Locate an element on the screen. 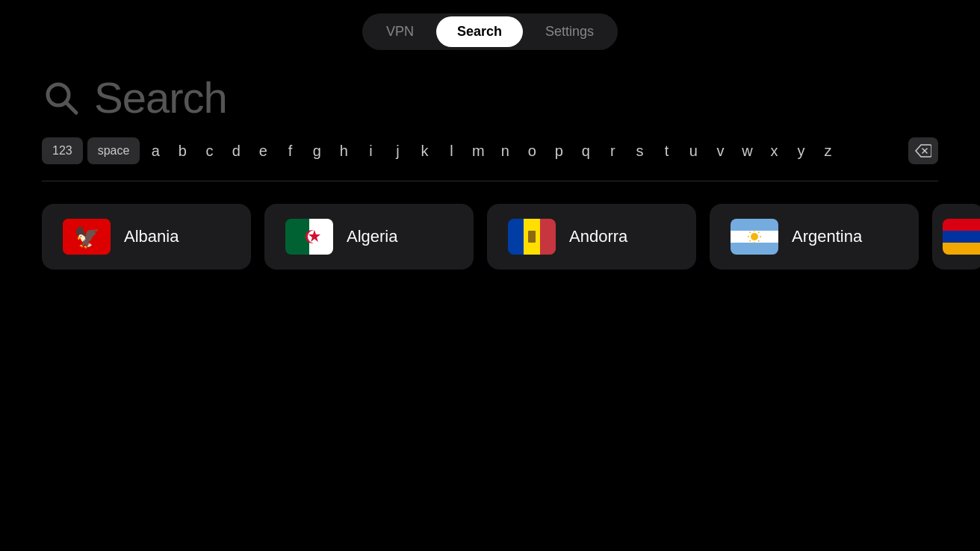 The height and width of the screenshot is (551, 980). flag-albania: 🦅 is located at coordinates (87, 237).